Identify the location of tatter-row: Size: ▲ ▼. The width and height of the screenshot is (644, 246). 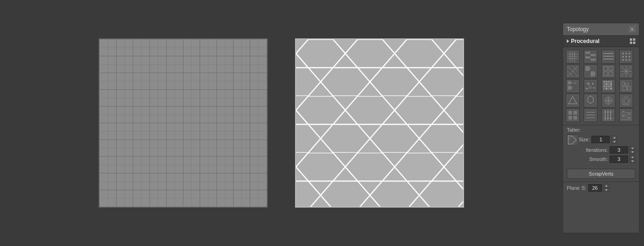
(601, 139).